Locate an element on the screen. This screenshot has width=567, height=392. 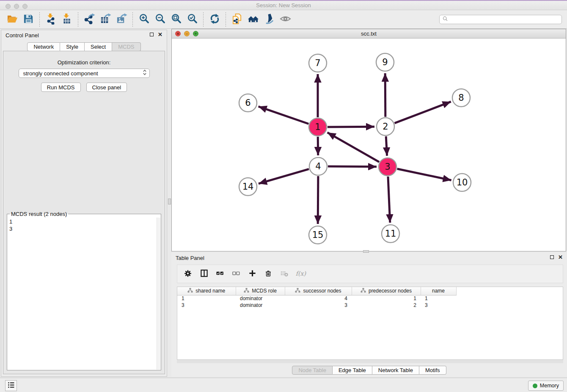
table-row: 3dominator323 is located at coordinates (317, 305).